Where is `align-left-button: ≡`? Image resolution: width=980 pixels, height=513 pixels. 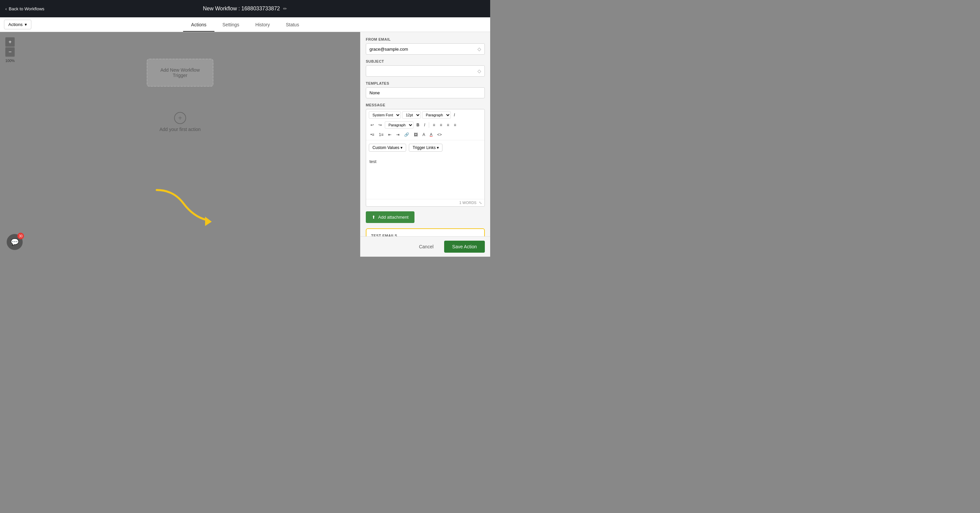 align-left-button: ≡ is located at coordinates (434, 125).